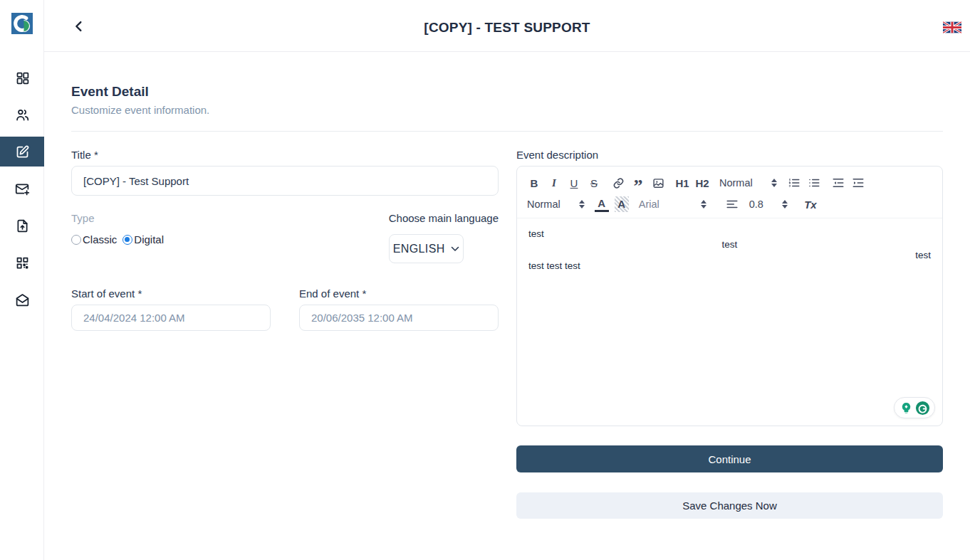 This screenshot has width=970, height=560. What do you see at coordinates (22, 300) in the screenshot?
I see `sidebar-item-messages` at bounding box center [22, 300].